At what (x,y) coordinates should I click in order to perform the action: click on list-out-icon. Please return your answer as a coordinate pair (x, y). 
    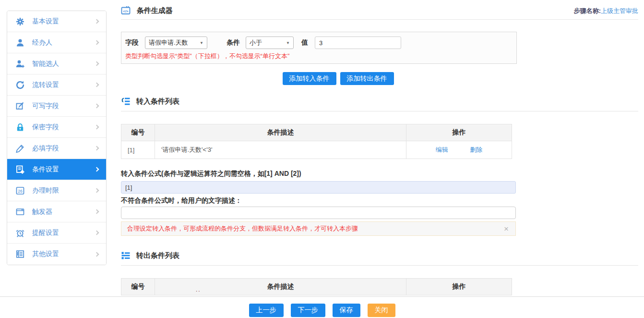
    Looking at the image, I should click on (126, 256).